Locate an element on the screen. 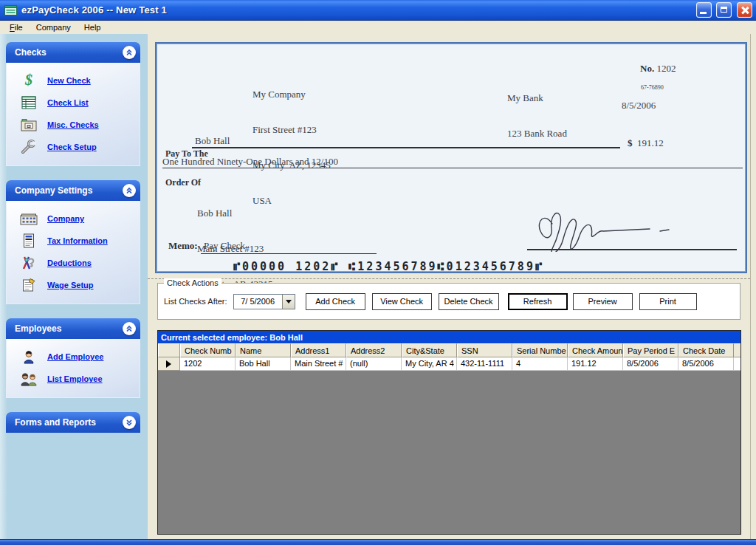 The image size is (756, 545). panel-forms-and-reports: Forms and Reports is located at coordinates (73, 422).